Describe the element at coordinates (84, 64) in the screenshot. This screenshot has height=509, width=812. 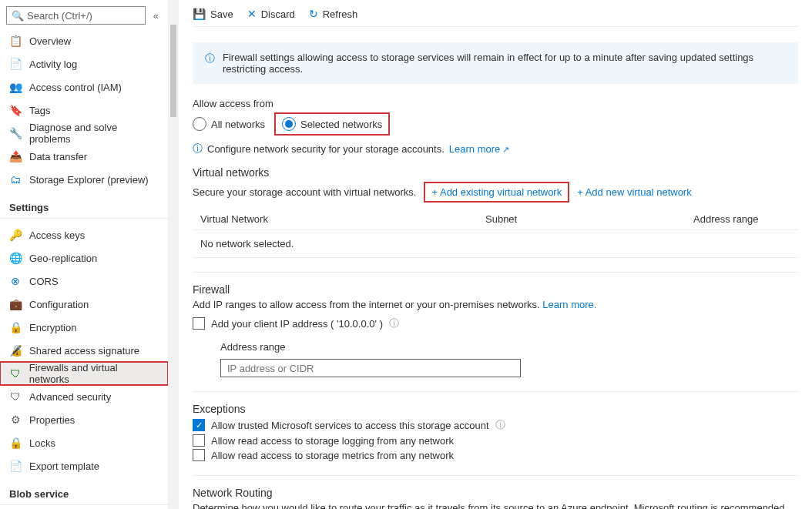
I see `sidebar-item-activity-log: 📄Activity log` at that location.